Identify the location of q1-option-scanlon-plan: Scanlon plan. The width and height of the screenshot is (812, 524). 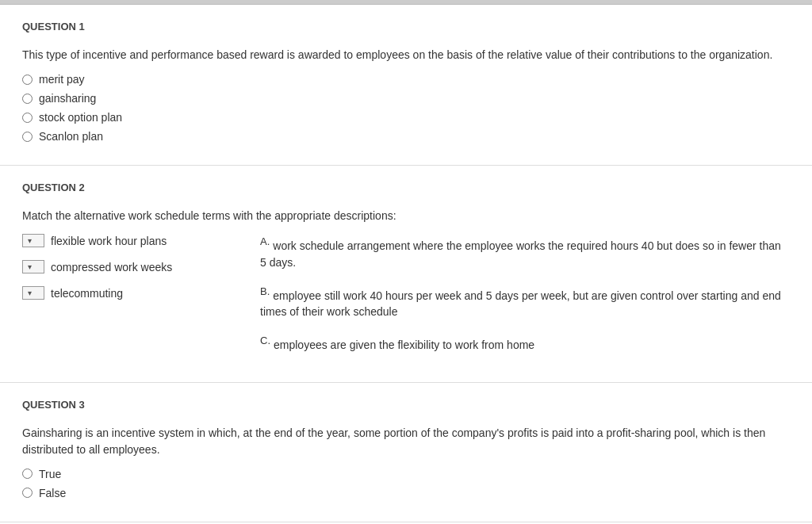
(406, 136).